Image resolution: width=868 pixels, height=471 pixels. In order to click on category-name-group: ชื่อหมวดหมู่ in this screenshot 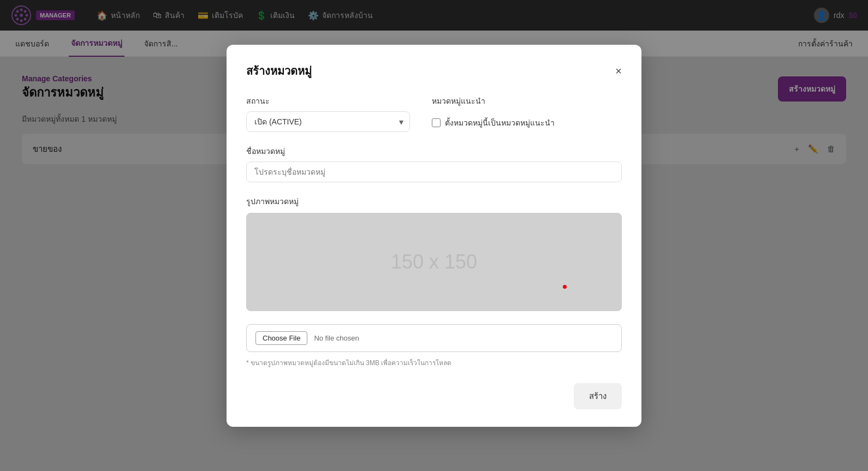, I will do `click(434, 164)`.